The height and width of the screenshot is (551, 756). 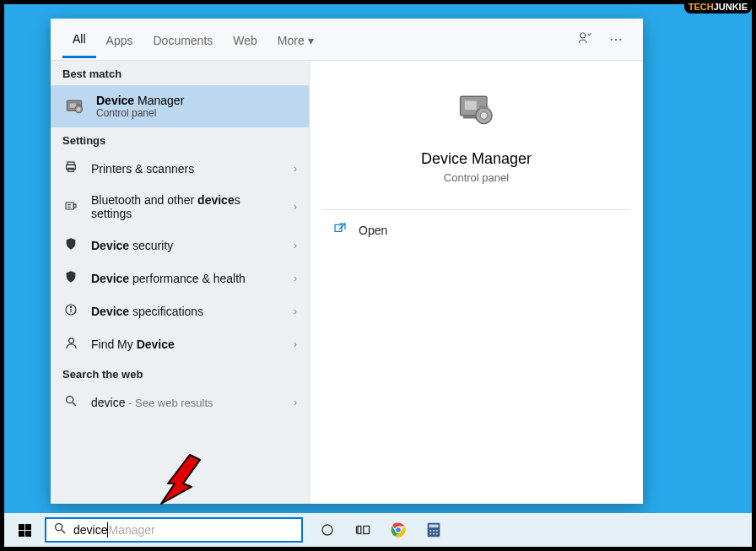 What do you see at coordinates (180, 311) in the screenshot?
I see `settings-item-specs: Device specifications ›` at bounding box center [180, 311].